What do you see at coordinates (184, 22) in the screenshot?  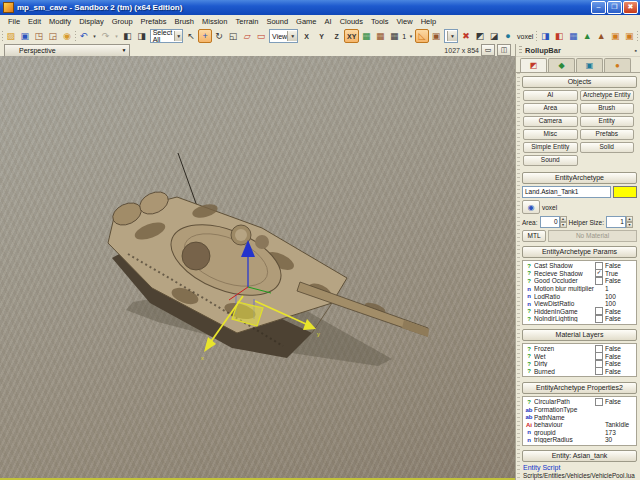 I see `menu-item: Brush` at bounding box center [184, 22].